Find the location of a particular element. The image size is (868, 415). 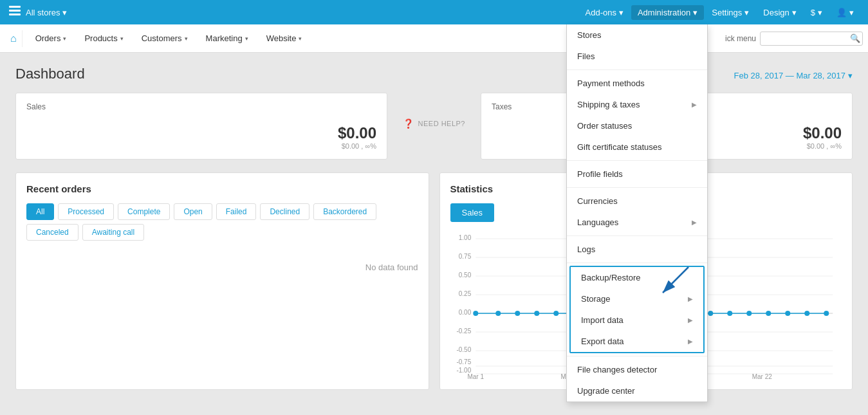

help-box: ❓ NEED HELP? is located at coordinates (434, 124).